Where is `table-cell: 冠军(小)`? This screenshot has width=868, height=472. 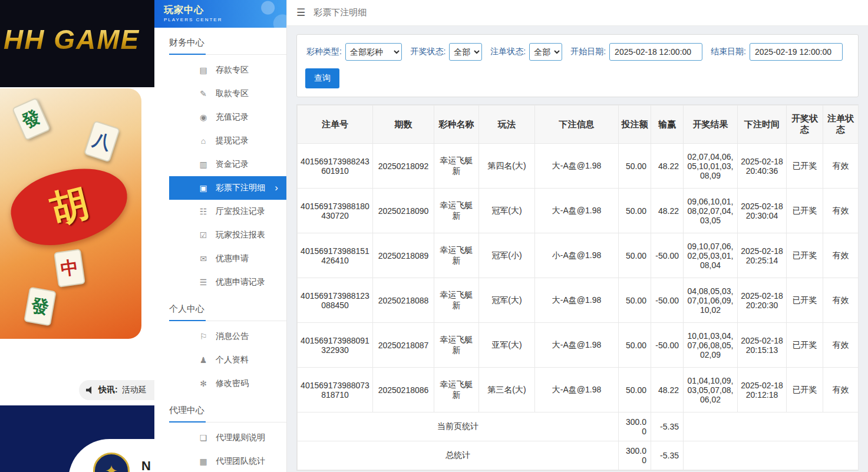 table-cell: 冠军(小) is located at coordinates (507, 256).